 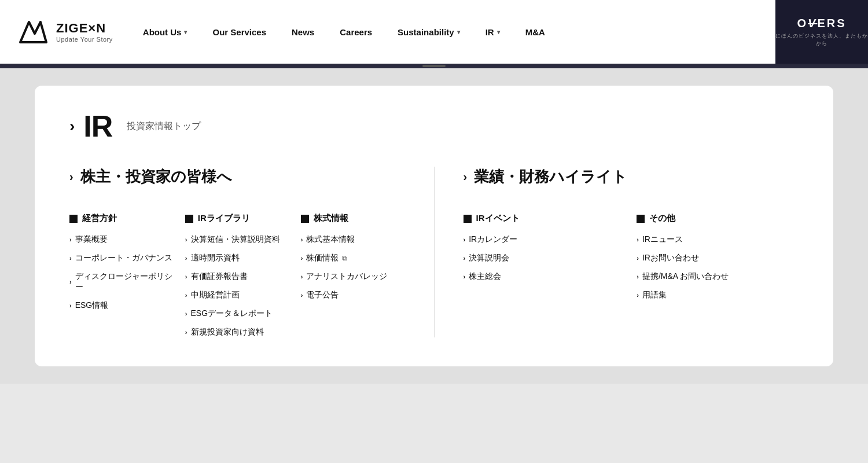 What do you see at coordinates (718, 267) in the screenshot?
I see `col-other-links: › IRニュース › IRお問い合わせ › 提携/M&A お問い合わせ` at bounding box center [718, 267].